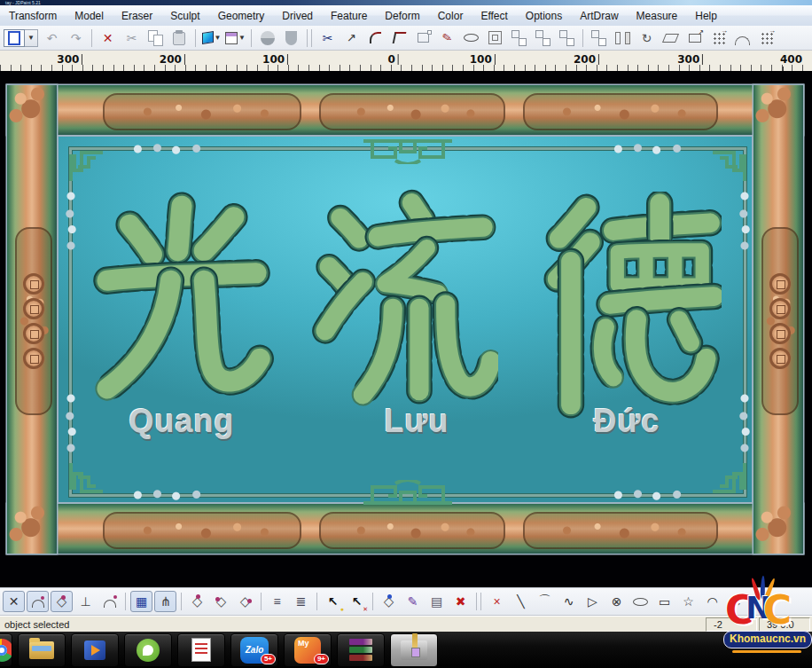  I want to click on ellipse-tool-icon, so click(640, 601).